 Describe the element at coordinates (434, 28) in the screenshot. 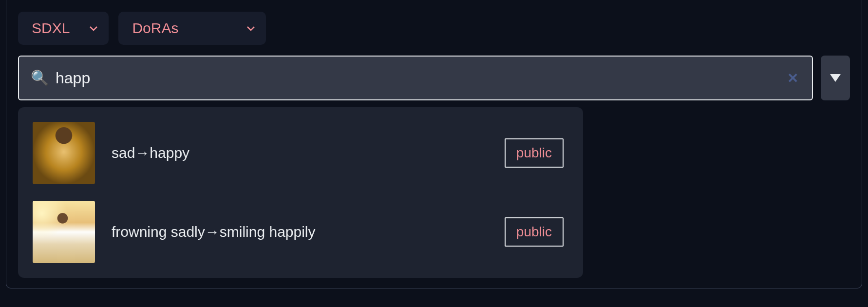

I see `filter-row: SDXL DoRAs` at that location.